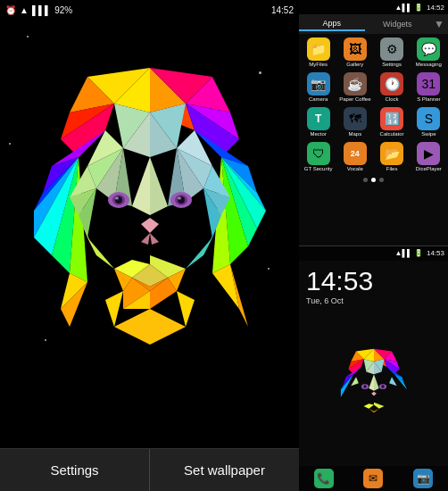 This screenshot has height=491, width=448. What do you see at coordinates (436, 254) in the screenshot?
I see `lock-status-time: 14:53` at bounding box center [436, 254].